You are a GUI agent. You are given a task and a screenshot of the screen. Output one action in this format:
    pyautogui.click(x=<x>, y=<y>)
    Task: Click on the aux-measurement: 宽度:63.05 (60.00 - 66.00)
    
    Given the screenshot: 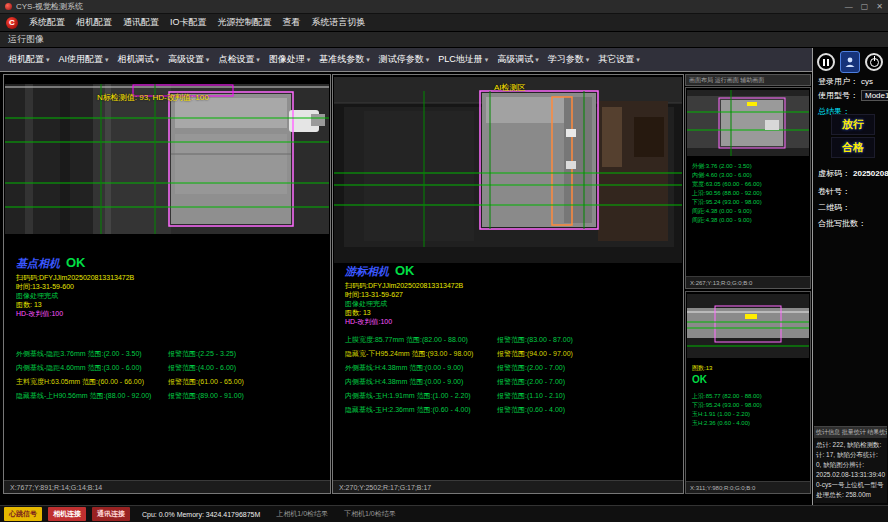 What is the action you would take?
    pyautogui.click(x=727, y=184)
    